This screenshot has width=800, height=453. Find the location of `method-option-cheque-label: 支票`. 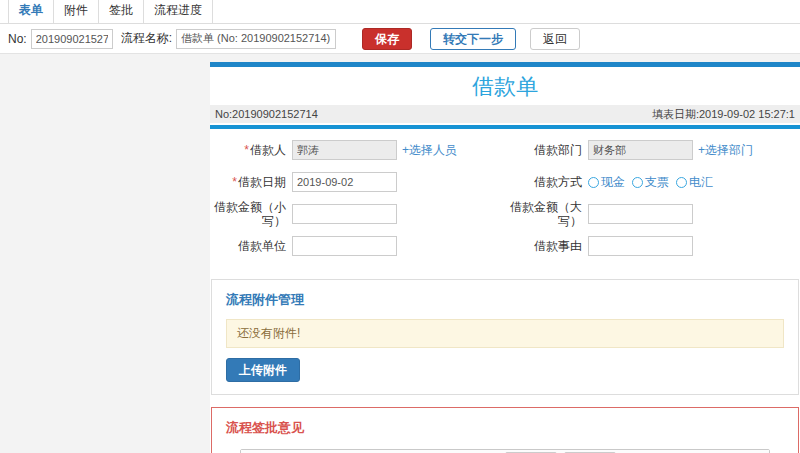

method-option-cheque-label: 支票 is located at coordinates (657, 182).